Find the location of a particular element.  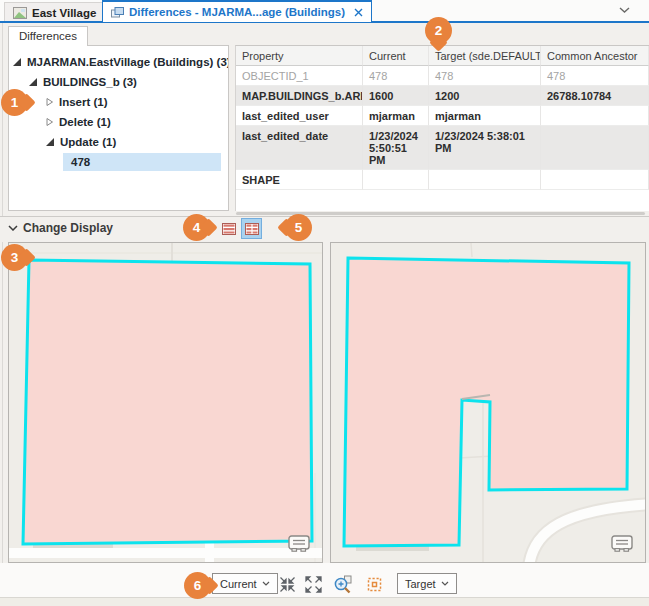

callout-badge-3: 3 is located at coordinates (14, 258).